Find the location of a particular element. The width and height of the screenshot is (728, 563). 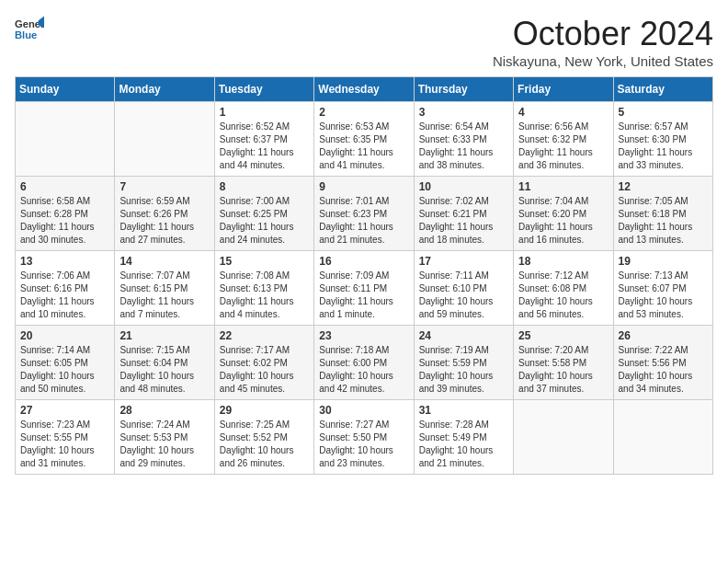

calendar-header: SundayMondayTuesdayWednesdayThursdayFrid… is located at coordinates (364, 90).